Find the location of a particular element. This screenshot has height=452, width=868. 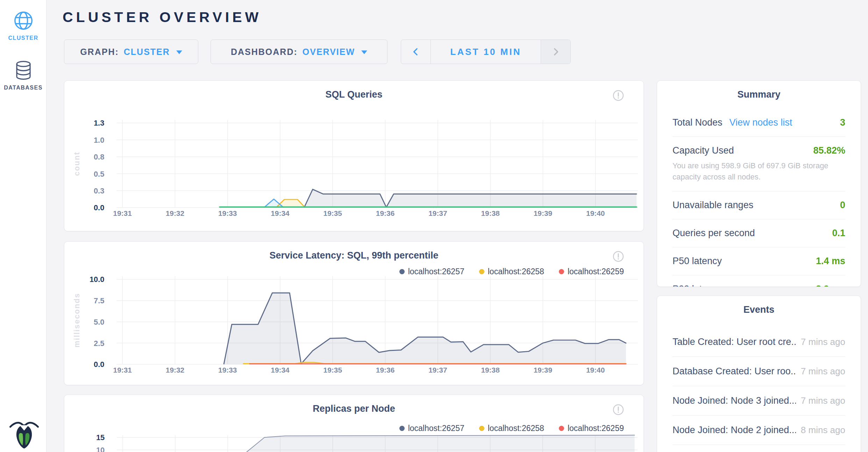

chevron-right-icon is located at coordinates (556, 52).